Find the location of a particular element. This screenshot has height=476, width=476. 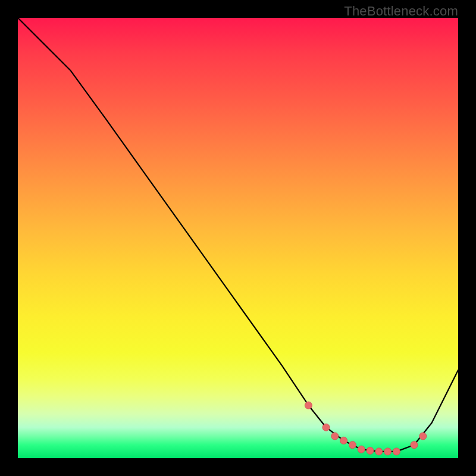

watermark-text: TheBottleneck.com is located at coordinates (401, 11).